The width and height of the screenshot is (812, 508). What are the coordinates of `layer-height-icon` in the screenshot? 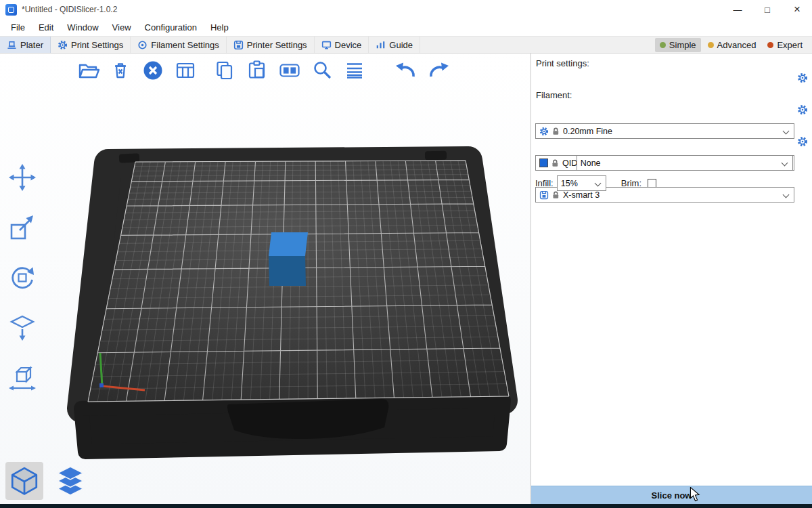 It's located at (355, 70).